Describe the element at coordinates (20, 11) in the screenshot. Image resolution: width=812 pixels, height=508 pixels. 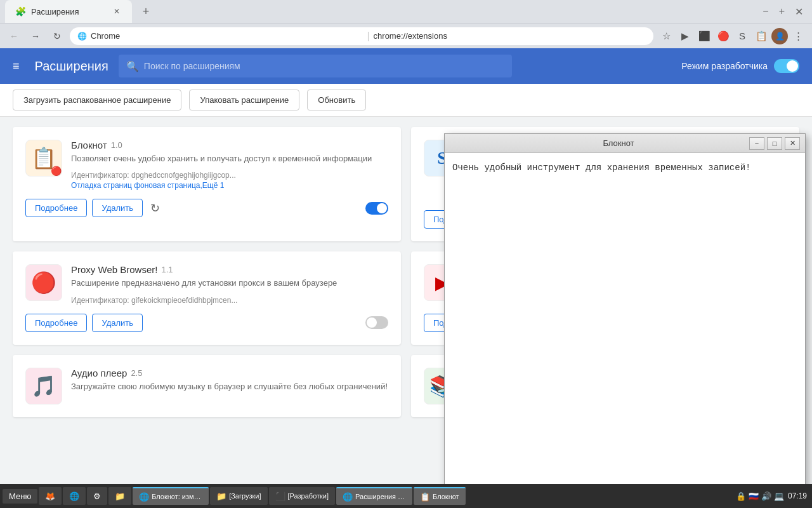
I see `tab-favicon: 🧩` at that location.